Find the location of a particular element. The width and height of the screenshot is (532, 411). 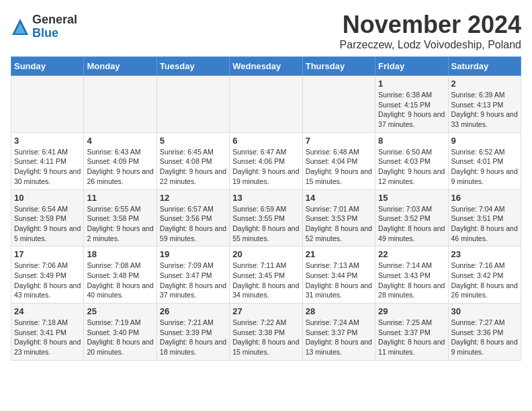

day-info: Sunrise: 7:27 AM Sunset: 3:36 PM Dayligh… is located at coordinates (485, 337).